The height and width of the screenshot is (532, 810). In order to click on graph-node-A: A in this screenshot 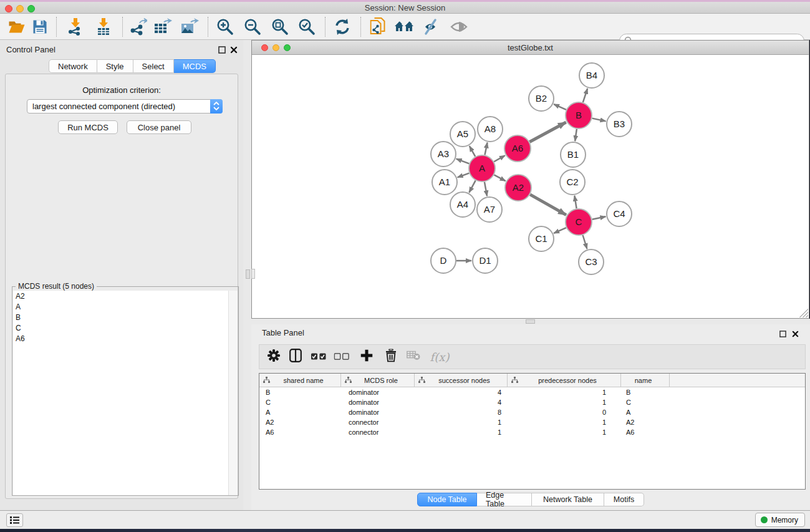, I will do `click(482, 168)`.